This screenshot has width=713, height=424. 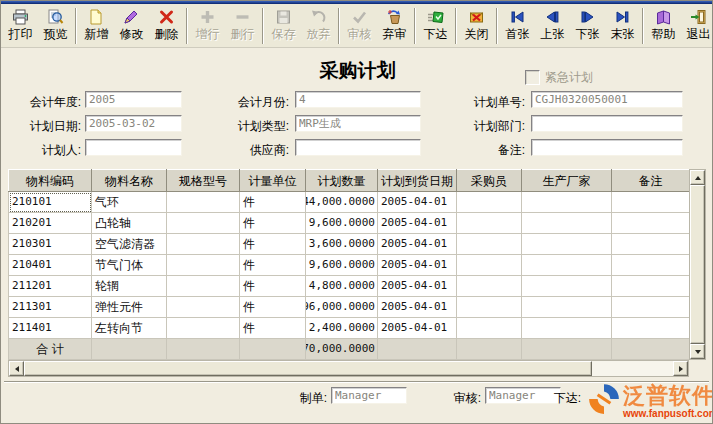 I want to click on cell-material-name: 节气门体, so click(x=130, y=266).